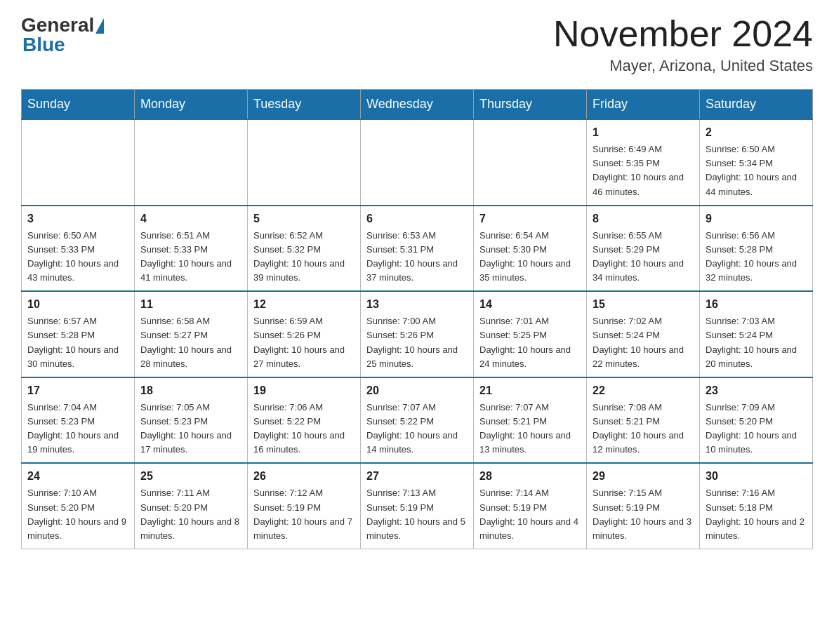 The width and height of the screenshot is (834, 644). I want to click on day-number: 20, so click(417, 391).